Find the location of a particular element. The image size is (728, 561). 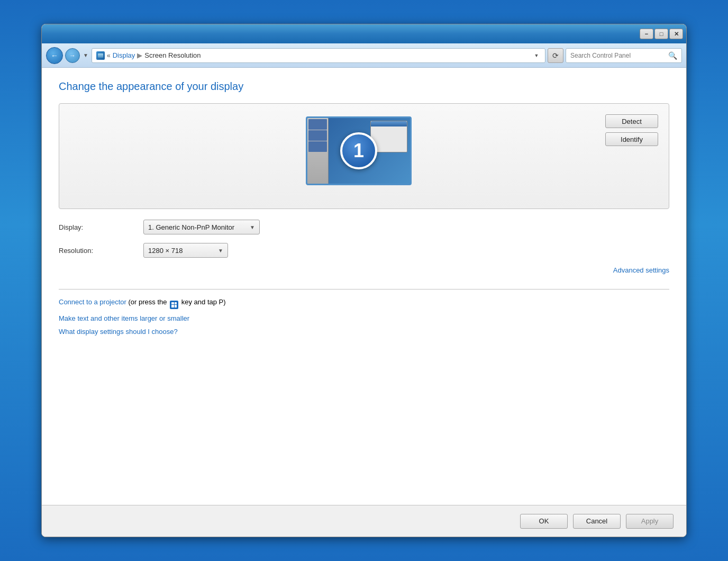

button-bar: OK Cancel Apply is located at coordinates (364, 521).